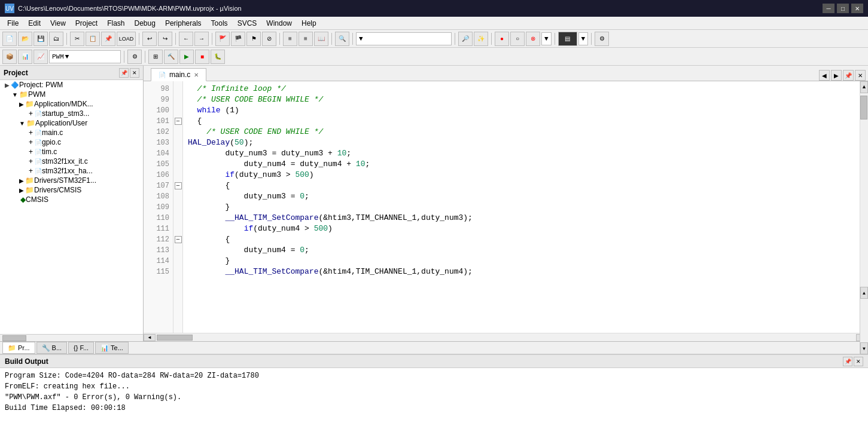  What do you see at coordinates (72, 94) in the screenshot?
I see `tree-pwm: ▼ 📁 PWM` at bounding box center [72, 94].